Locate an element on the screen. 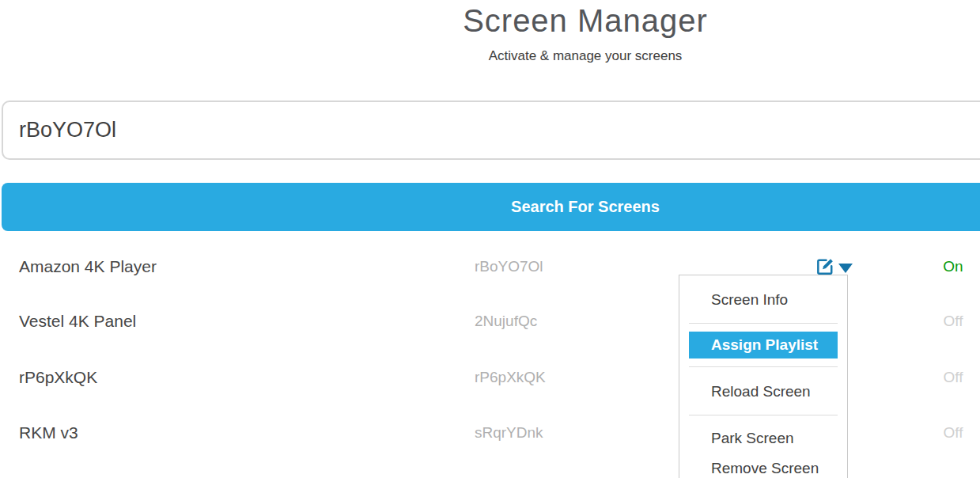 The height and width of the screenshot is (478, 980). menu-item-park-screen: Park Screen is located at coordinates (763, 438).